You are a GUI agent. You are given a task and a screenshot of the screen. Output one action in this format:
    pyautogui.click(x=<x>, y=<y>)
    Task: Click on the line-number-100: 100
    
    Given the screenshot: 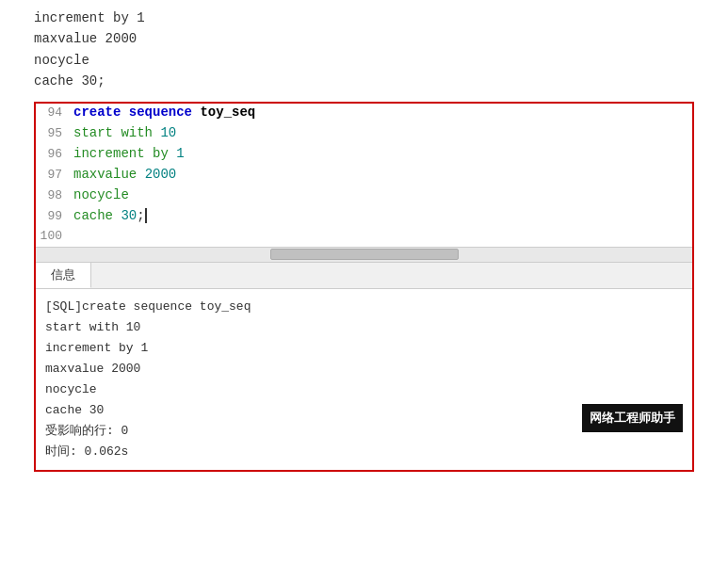 What is the action you would take?
    pyautogui.click(x=53, y=235)
    